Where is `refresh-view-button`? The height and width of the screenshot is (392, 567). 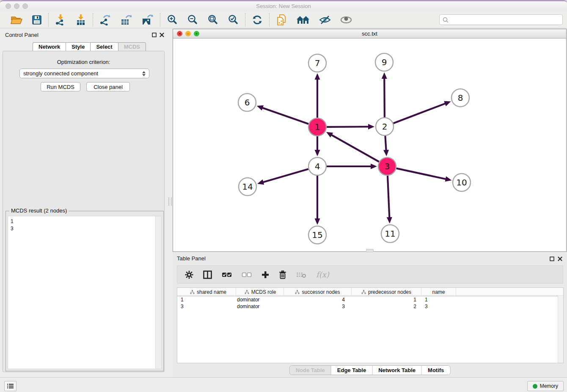 refresh-view-button is located at coordinates (257, 20).